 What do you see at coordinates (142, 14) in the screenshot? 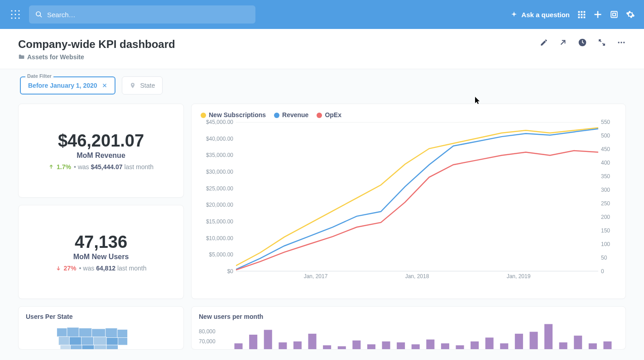
I see `search-box` at bounding box center [142, 14].